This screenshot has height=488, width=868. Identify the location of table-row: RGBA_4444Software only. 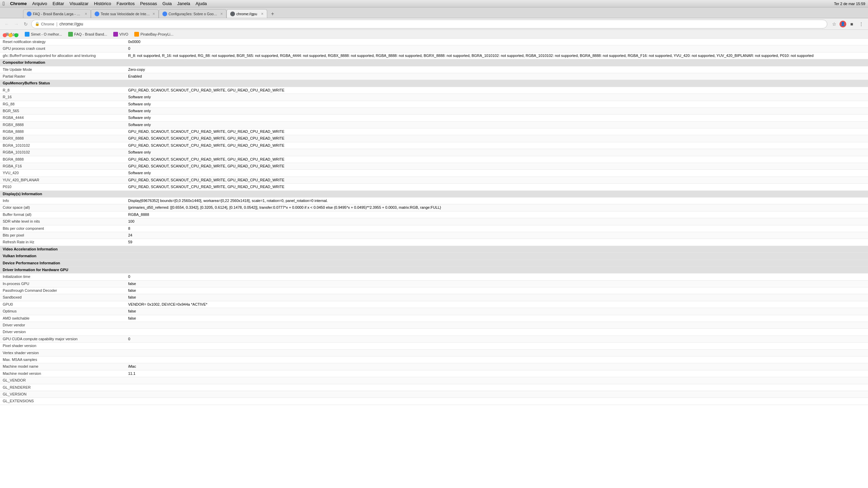
(434, 118).